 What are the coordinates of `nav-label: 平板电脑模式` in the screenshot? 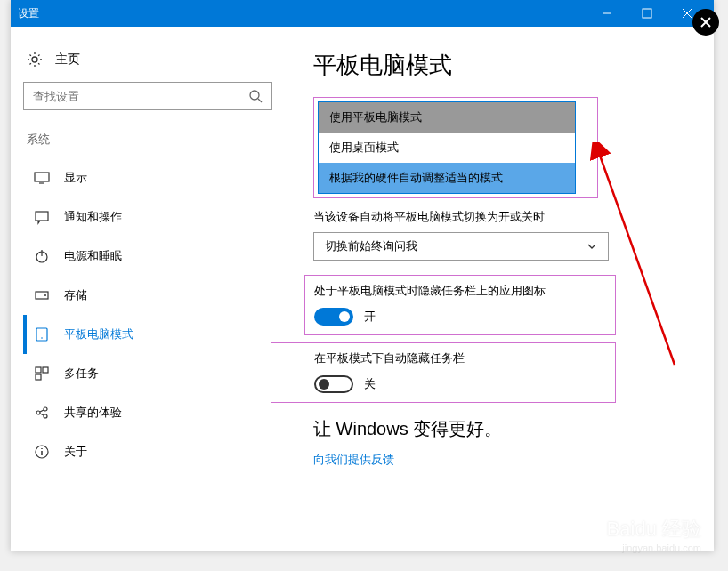 It's located at (99, 334).